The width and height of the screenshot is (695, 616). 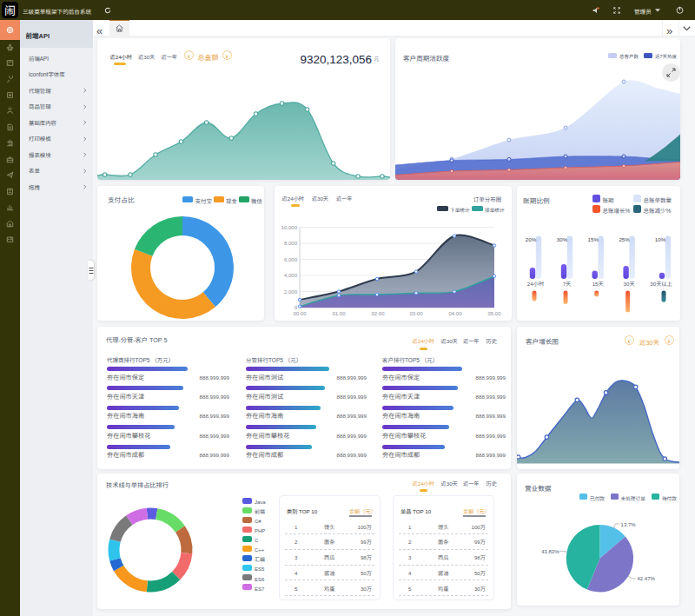 What do you see at coordinates (594, 240) in the screenshot?
I see `svg-text: 15%` at bounding box center [594, 240].